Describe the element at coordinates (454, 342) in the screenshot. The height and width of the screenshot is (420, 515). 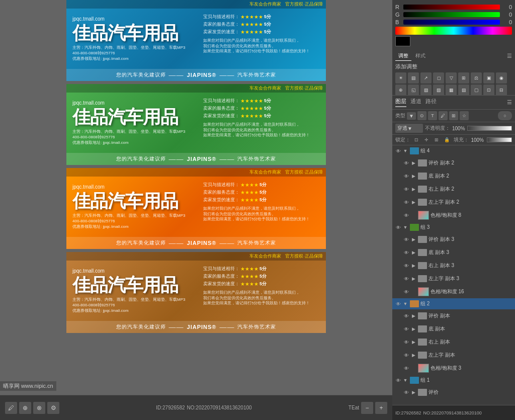
I see `layer-youshang-f: 👁 ▶ 右上 副本` at that location.